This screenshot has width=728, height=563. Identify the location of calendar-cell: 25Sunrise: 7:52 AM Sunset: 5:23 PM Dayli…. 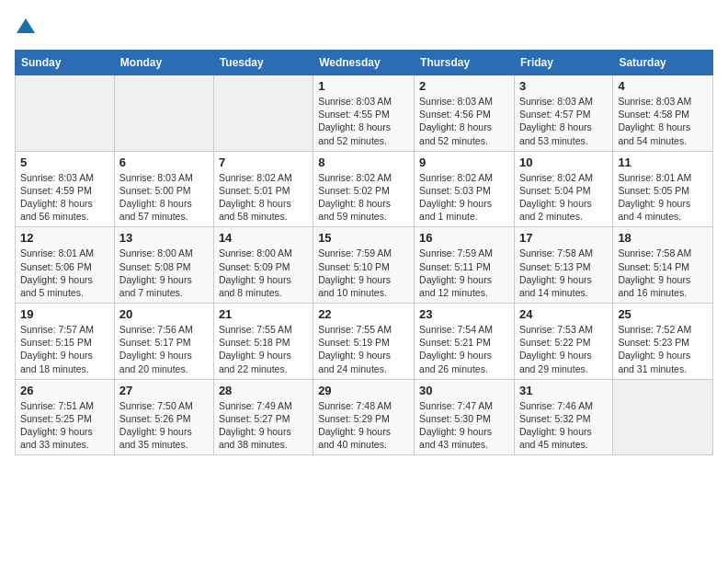
(664, 342).